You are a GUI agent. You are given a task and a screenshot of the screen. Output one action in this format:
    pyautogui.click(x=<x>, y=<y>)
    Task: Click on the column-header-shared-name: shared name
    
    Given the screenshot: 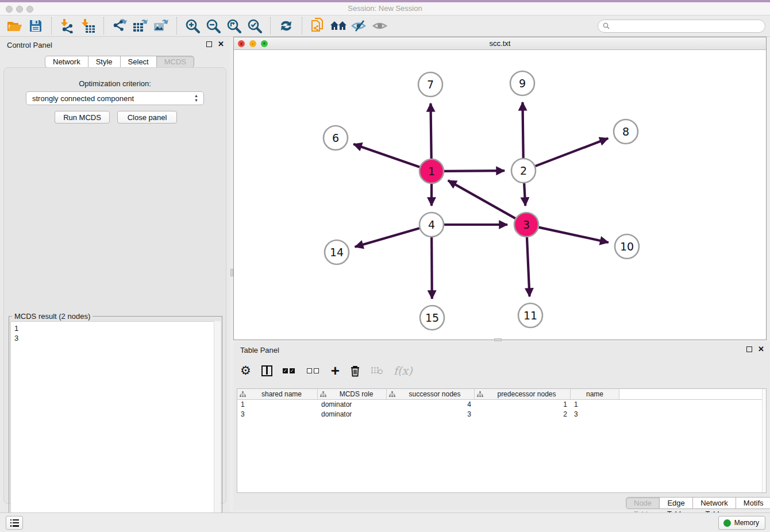 What is the action you would take?
    pyautogui.click(x=278, y=394)
    